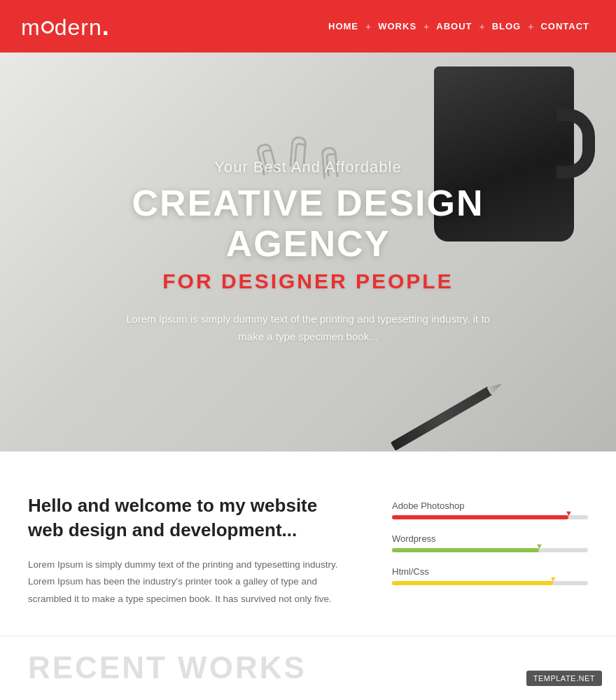 Image resolution: width=616 pixels, height=700 pixels. Describe the element at coordinates (490, 575) in the screenshot. I see `skill-html: Html/Css` at that location.